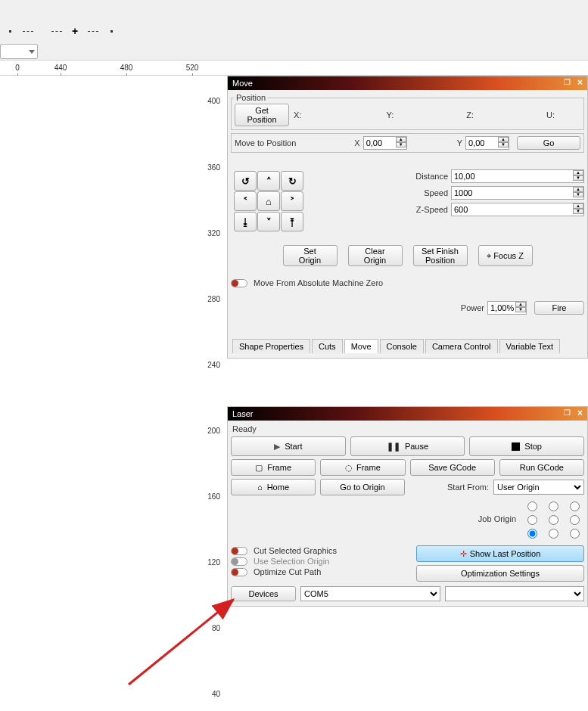 The height and width of the screenshot is (711, 588). What do you see at coordinates (239, 561) in the screenshot?
I see `use-selection-origin-toggle` at bounding box center [239, 561].